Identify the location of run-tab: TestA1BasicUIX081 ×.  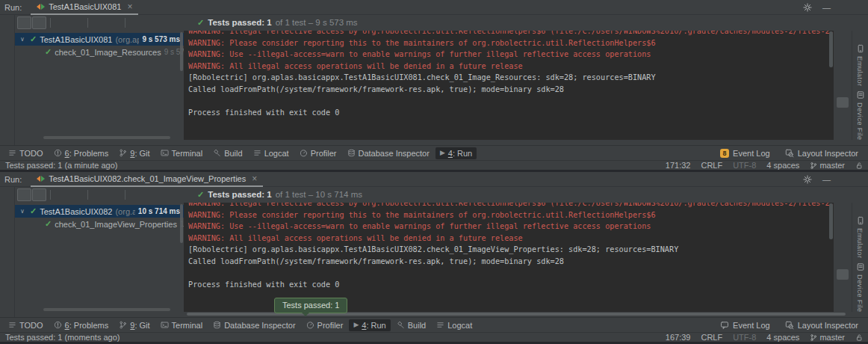
(84, 7).